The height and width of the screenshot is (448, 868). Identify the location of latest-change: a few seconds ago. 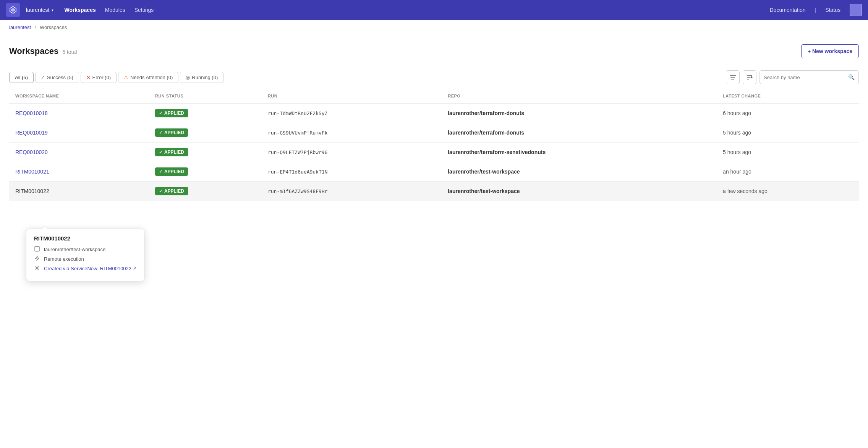
(745, 191).